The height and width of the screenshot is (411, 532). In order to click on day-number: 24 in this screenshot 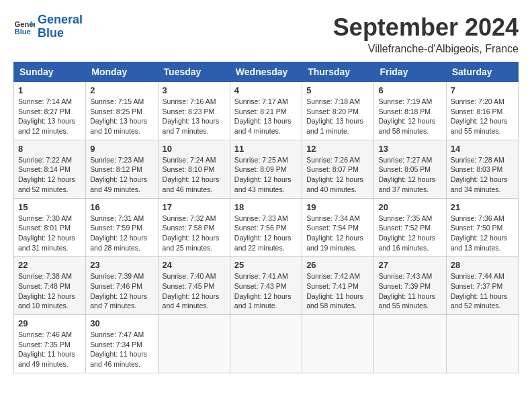, I will do `click(194, 265)`.